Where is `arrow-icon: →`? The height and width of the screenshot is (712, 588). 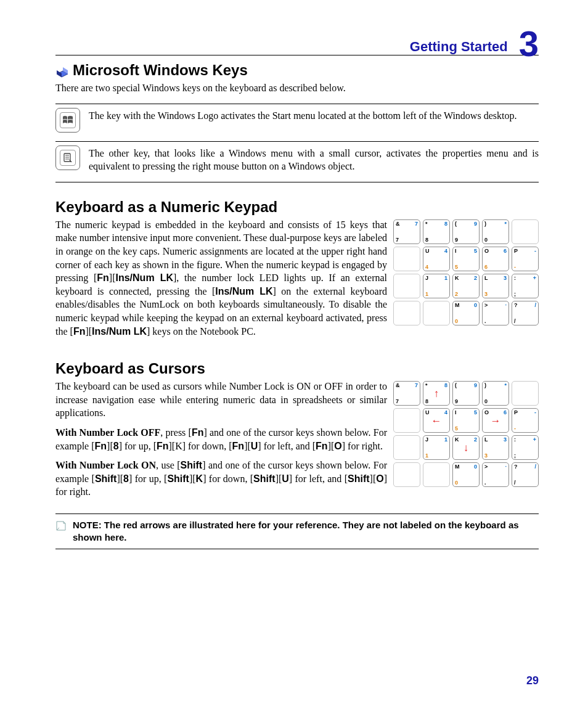 arrow-icon: → is located at coordinates (496, 420).